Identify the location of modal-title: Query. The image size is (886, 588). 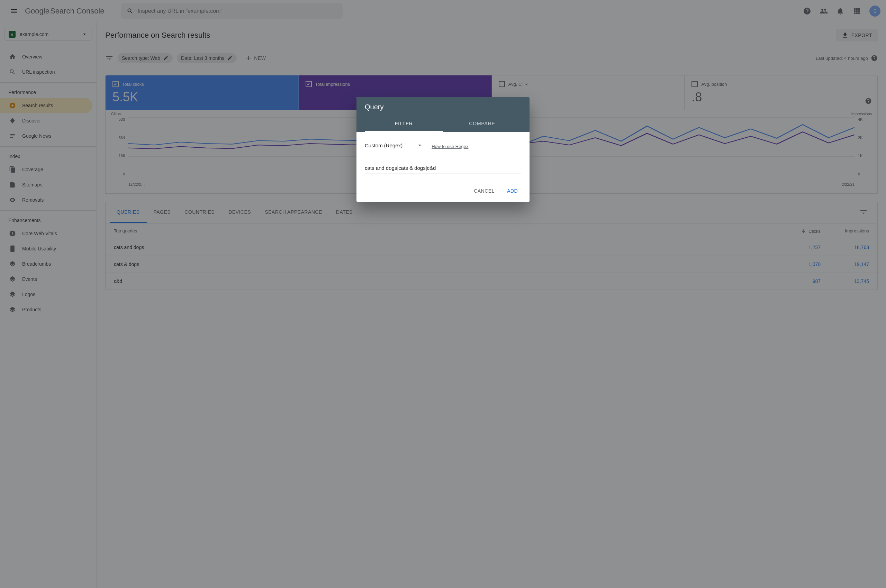
(443, 110).